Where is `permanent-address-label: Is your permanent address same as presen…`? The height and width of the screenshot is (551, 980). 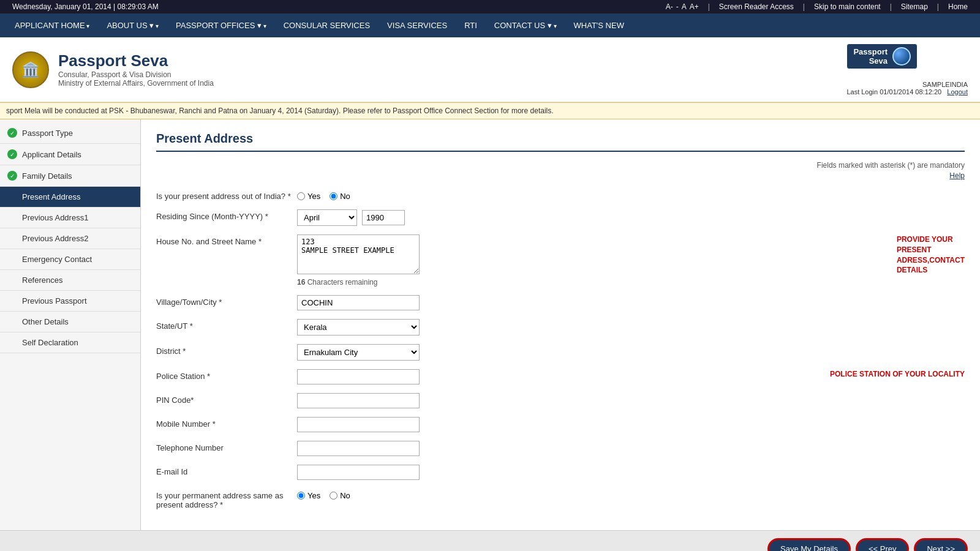 permanent-address-label: Is your permanent address same as presen… is located at coordinates (227, 499).